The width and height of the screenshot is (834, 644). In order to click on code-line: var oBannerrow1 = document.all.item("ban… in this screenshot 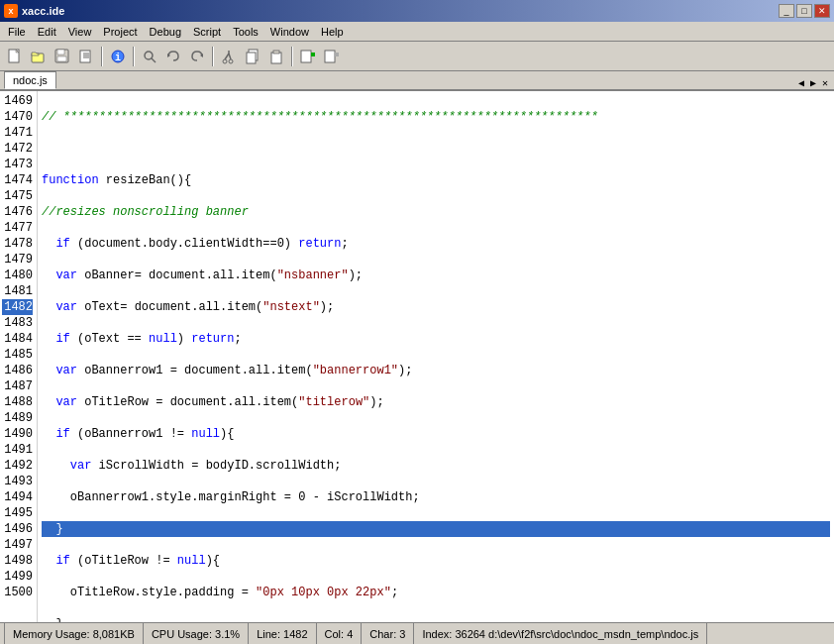, I will do `click(436, 371)`.